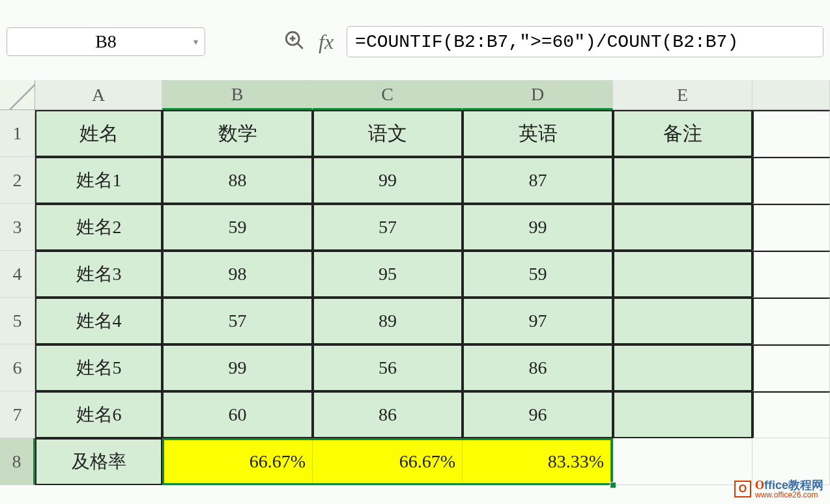  What do you see at coordinates (415, 35) in the screenshot?
I see `formula-bar: B8 ▾ fx` at bounding box center [415, 35].